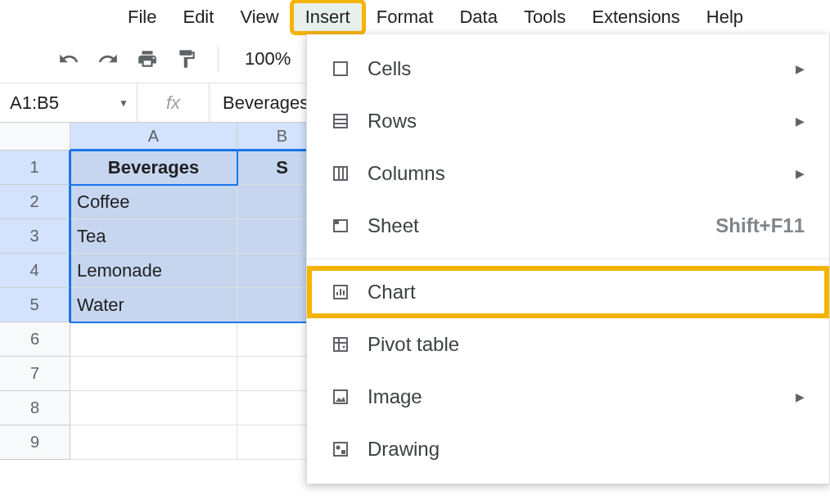 The height and width of the screenshot is (504, 830). I want to click on select-all-corner, so click(35, 137).